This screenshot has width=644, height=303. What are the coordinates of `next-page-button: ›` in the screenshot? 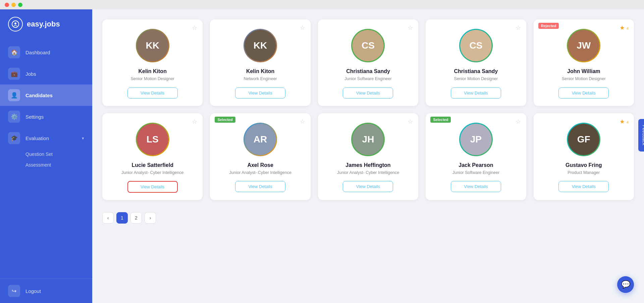 It's located at (150, 218).